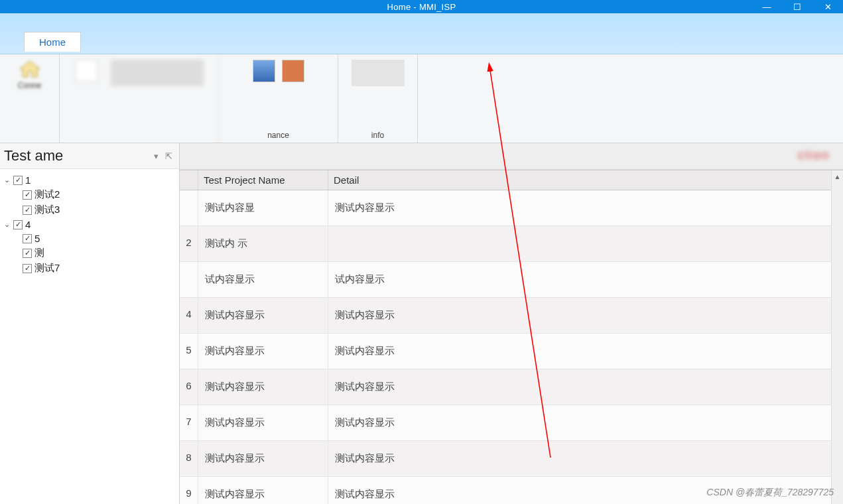 The height and width of the screenshot is (504, 843). I want to click on connect-label: Conne, so click(29, 86).